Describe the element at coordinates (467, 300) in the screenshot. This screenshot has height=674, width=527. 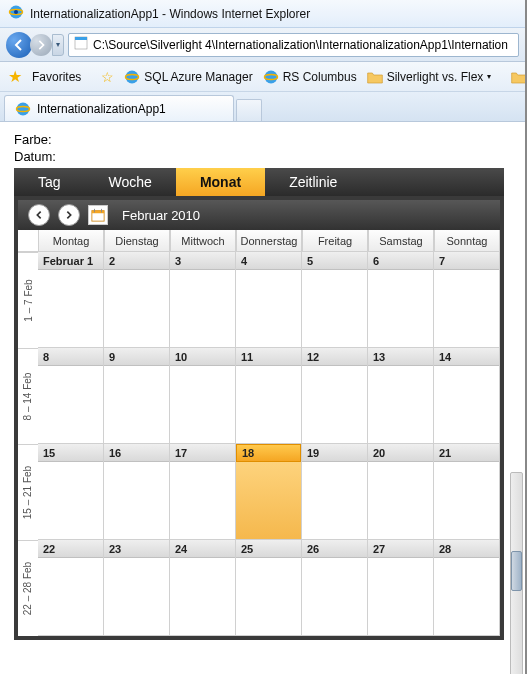
I see `day-cell: 7` at that location.